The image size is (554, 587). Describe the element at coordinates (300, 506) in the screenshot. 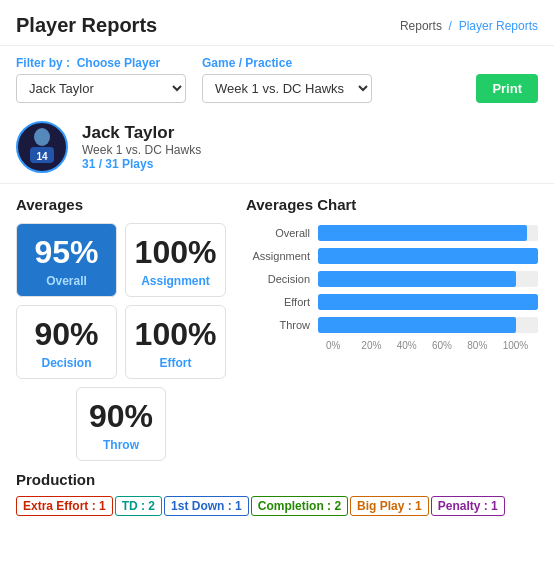

I see `production-badge: Completion : 2` at that location.